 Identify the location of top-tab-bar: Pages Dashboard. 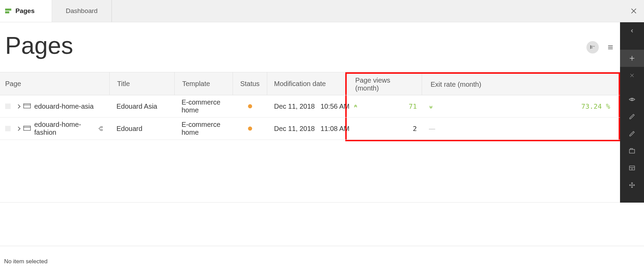
(322, 11).